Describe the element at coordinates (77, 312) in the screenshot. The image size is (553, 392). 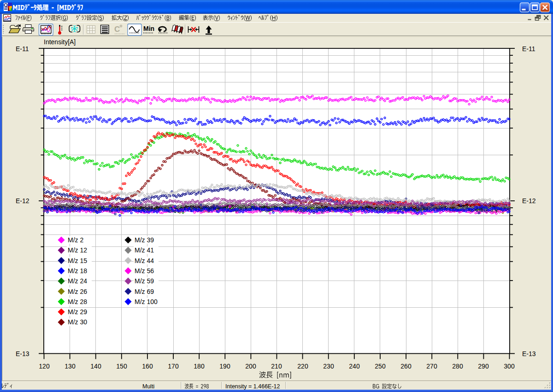
I see `svg-text: M/z 29` at that location.